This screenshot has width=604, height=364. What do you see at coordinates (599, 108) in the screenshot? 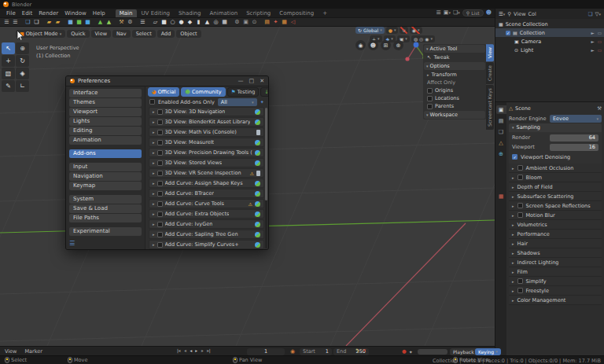
I see `tool-settings-icon: ⚒` at bounding box center [599, 108].